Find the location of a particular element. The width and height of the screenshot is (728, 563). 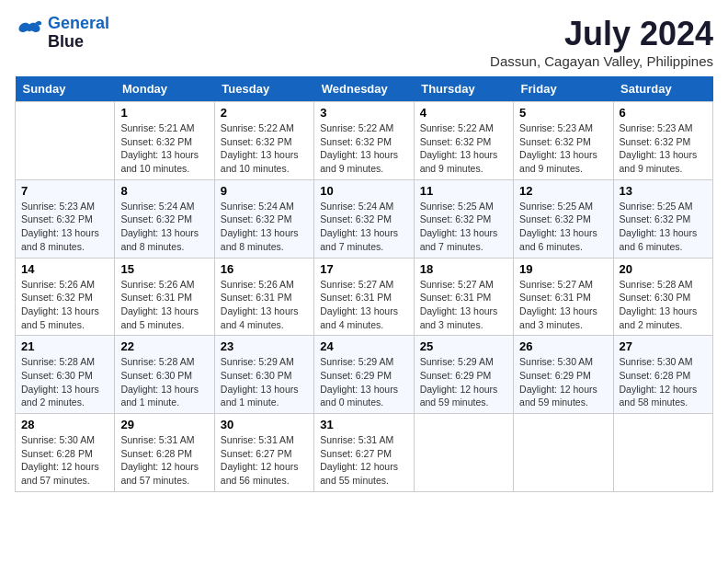

calendar-cell: 11 Sunrise: 5:25 AMSunset: 6:32 PMDaylig… is located at coordinates (463, 219).